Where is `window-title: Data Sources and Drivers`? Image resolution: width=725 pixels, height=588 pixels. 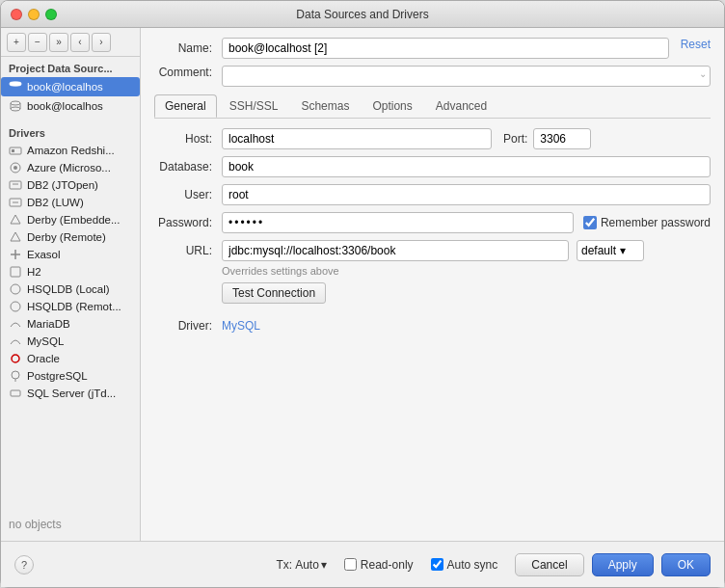 window-title: Data Sources and Drivers is located at coordinates (362, 14).